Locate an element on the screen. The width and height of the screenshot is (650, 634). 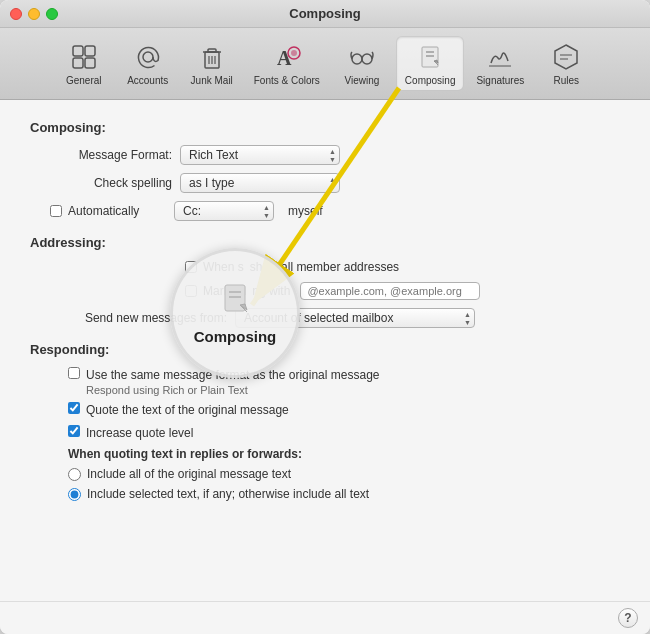
toolbar-item-fonts: A Fonts & Colors is located at coordinates (287, 64).